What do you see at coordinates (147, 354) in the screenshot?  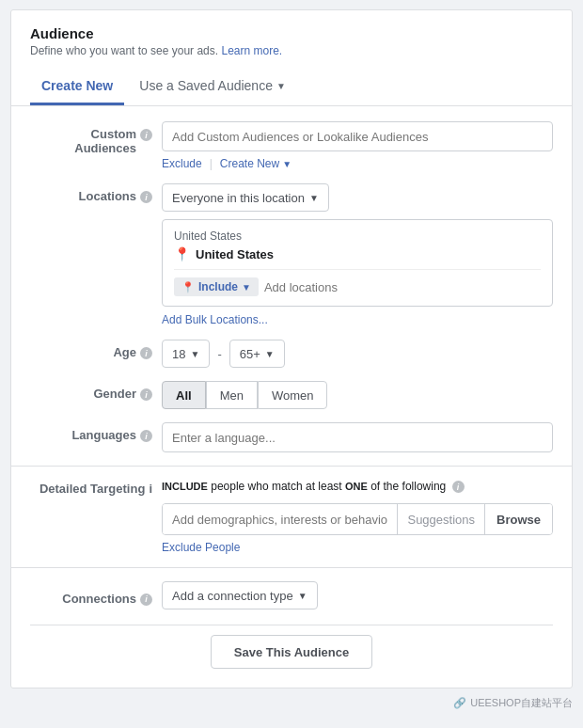 I see `age-info-icon: i` at bounding box center [147, 354].